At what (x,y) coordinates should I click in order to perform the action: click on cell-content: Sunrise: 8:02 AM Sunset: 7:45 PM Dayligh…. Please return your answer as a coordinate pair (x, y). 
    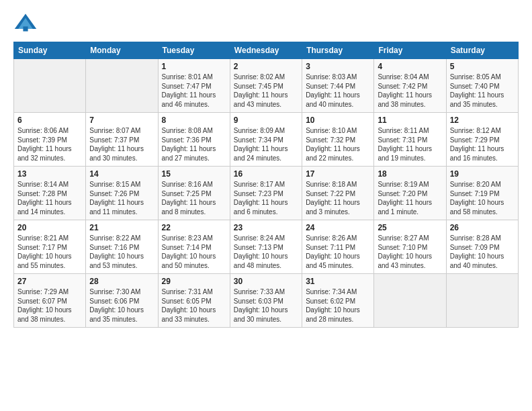
    Looking at the image, I should click on (266, 91).